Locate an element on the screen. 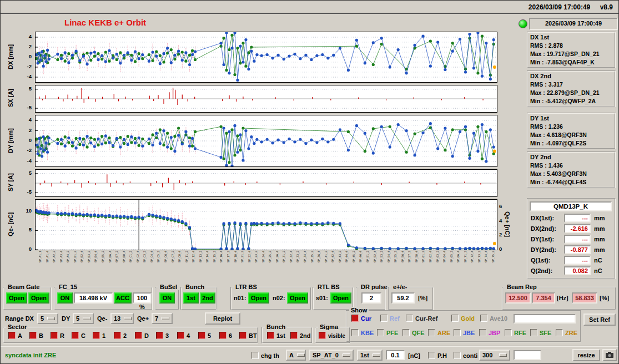 The width and height of the screenshot is (619, 364). spare-input is located at coordinates (527, 355).